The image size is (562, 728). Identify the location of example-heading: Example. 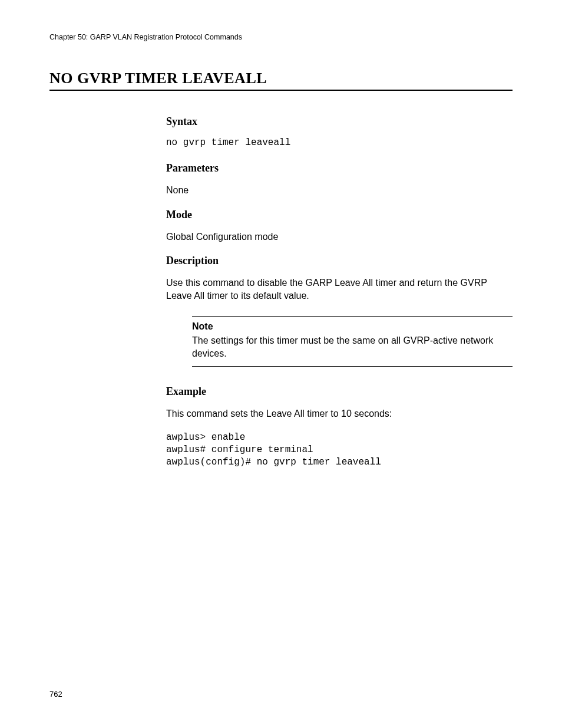
(339, 391).